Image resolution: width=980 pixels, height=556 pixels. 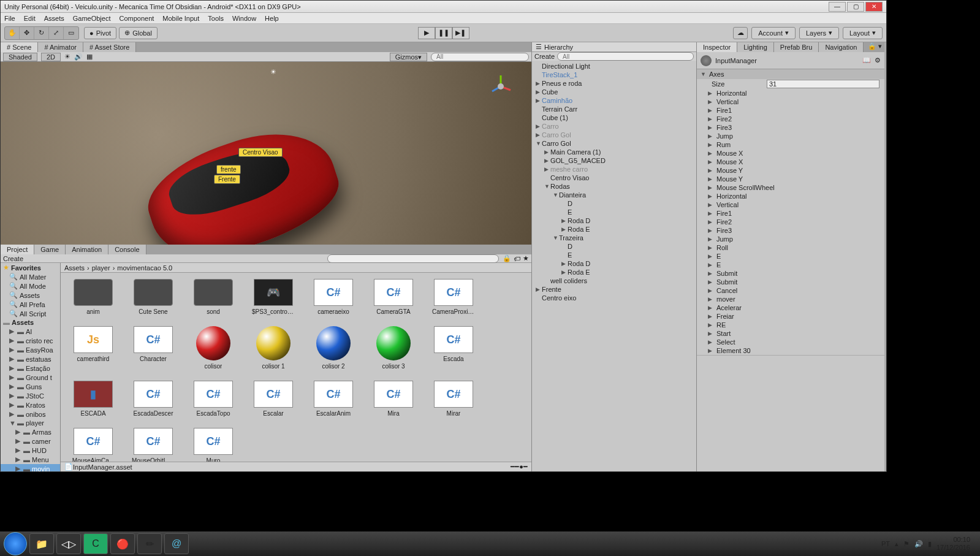 What do you see at coordinates (213, 297) in the screenshot?
I see `asset-sond: sond` at bounding box center [213, 297].